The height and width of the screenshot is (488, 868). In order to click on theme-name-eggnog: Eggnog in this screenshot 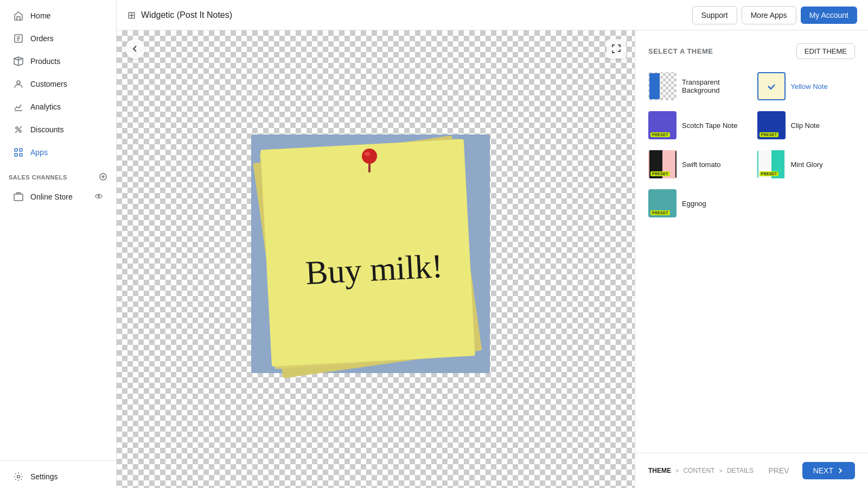, I will do `click(694, 204)`.